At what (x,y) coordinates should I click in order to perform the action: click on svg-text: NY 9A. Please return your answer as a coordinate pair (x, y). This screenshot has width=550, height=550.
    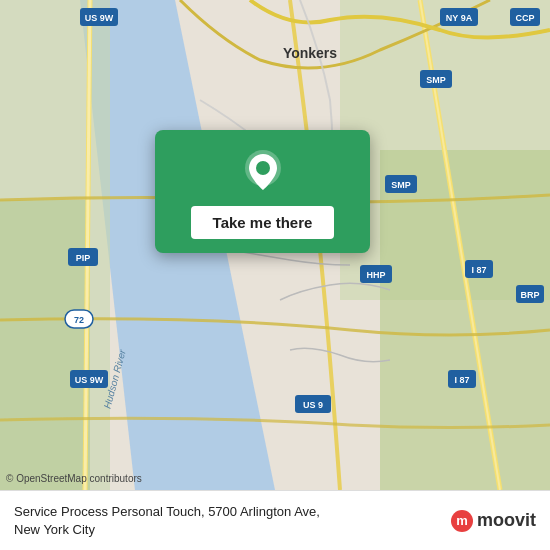
    Looking at the image, I should click on (460, 18).